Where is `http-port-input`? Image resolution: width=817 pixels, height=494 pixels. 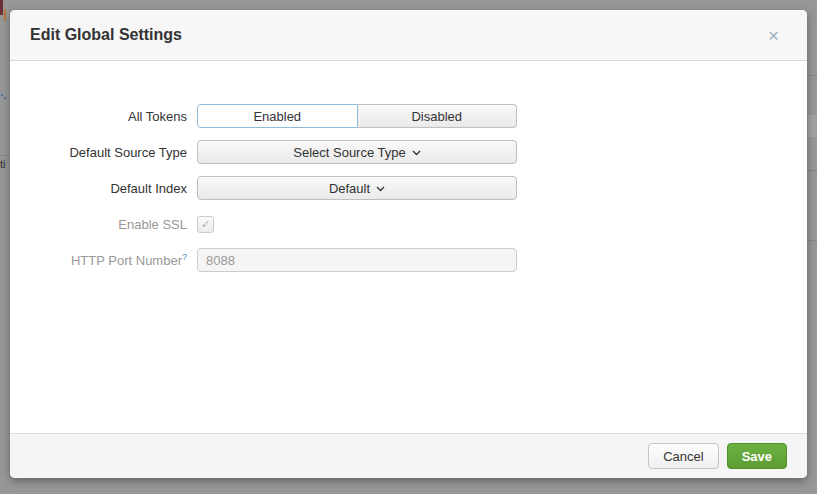 http-port-input is located at coordinates (357, 260).